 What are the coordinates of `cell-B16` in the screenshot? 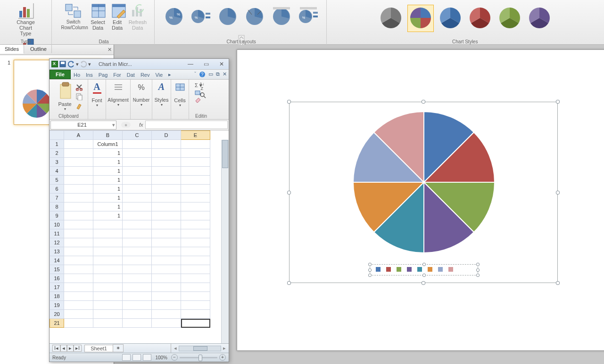 It's located at (108, 279).